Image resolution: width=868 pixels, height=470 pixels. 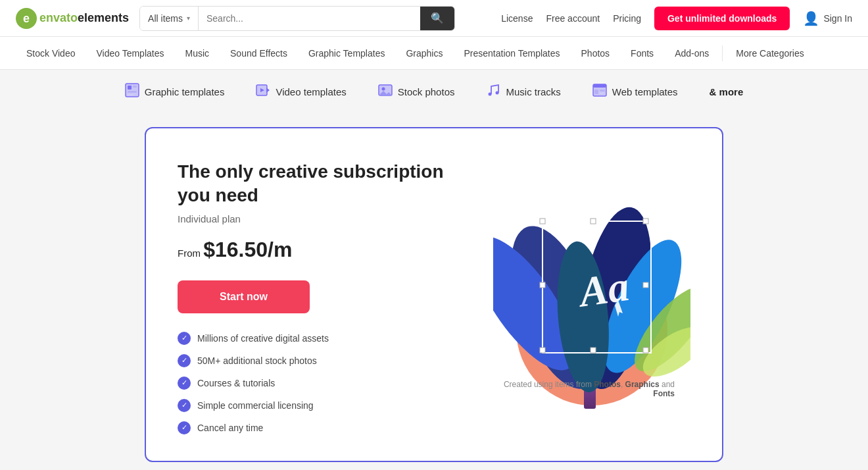 I want to click on music-tracks-icon, so click(x=493, y=92).